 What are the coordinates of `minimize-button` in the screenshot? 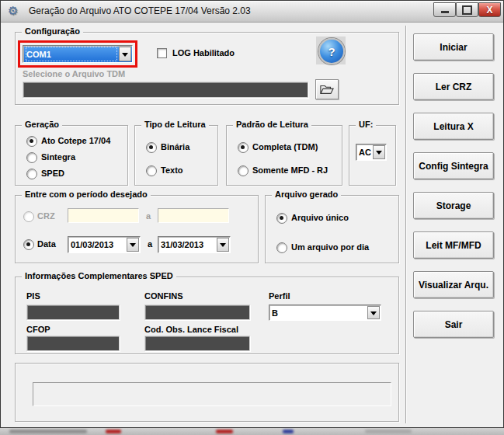 It's located at (444, 9).